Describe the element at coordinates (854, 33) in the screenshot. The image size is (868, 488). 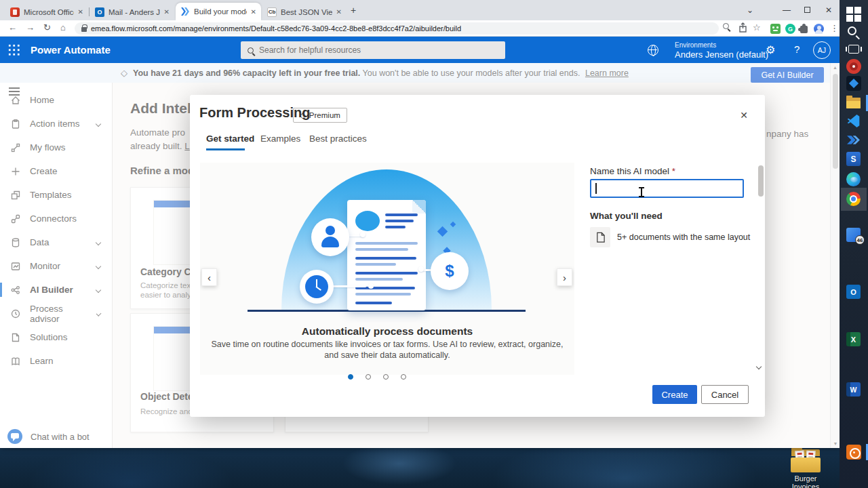
I see `taskbar-search-icon` at that location.